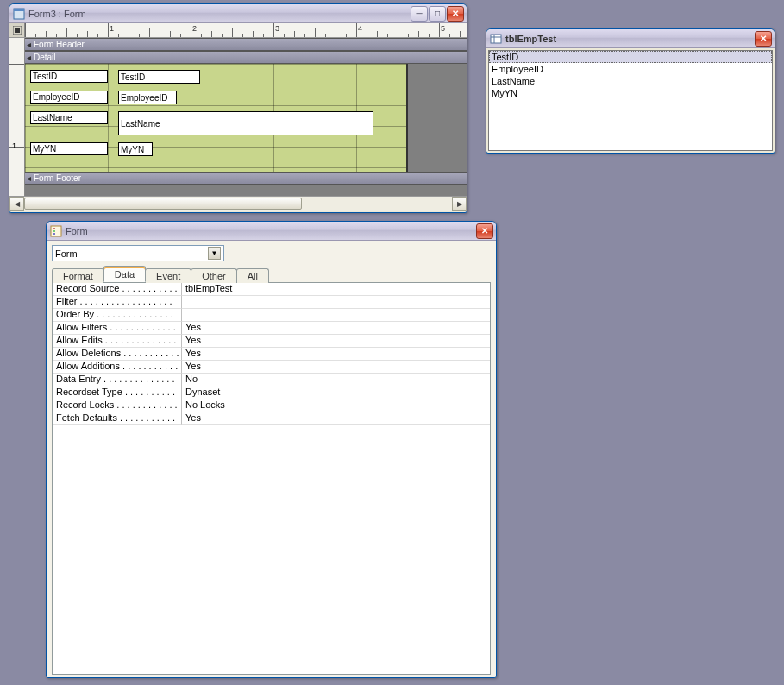  Describe the element at coordinates (117, 290) in the screenshot. I see `property-label: Record Source . . . . . . . . . . .` at that location.